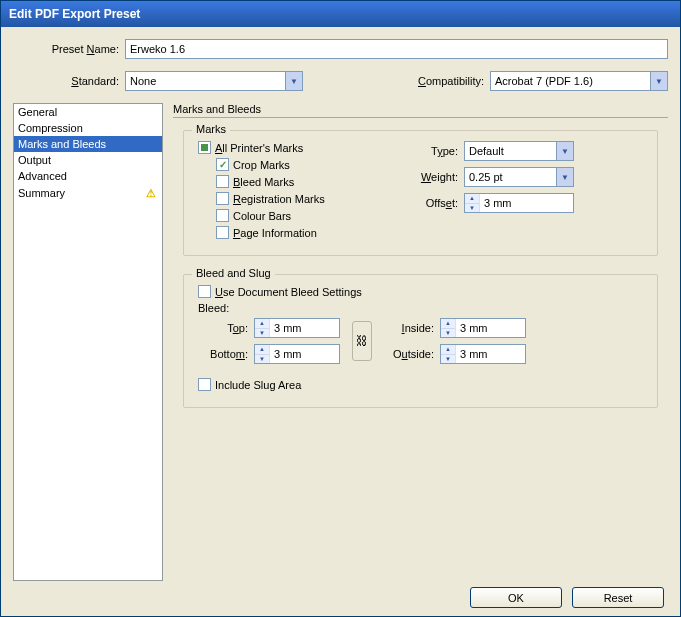 The image size is (681, 617). What do you see at coordinates (454, 81) in the screenshot?
I see `compatibility-label: Compatibility:` at bounding box center [454, 81].